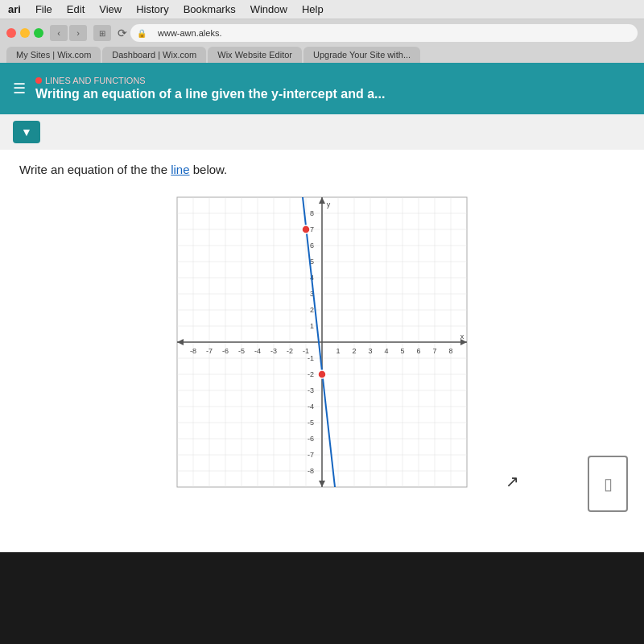  I want to click on question-text: Write an equation of the the line below., so click(322, 169).